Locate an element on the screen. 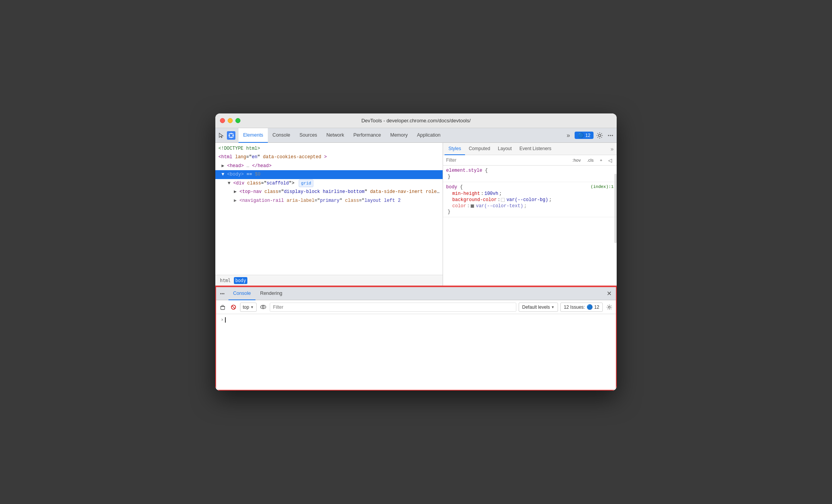  dom-line-top-nav: ▶ <top-nav class="display-block hairline… is located at coordinates (329, 192).